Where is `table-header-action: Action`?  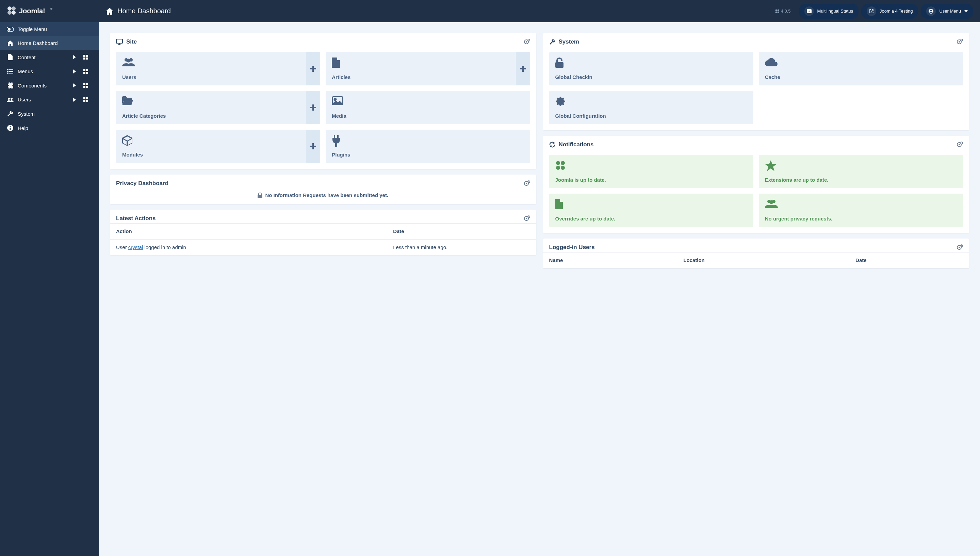 table-header-action: Action is located at coordinates (248, 231).